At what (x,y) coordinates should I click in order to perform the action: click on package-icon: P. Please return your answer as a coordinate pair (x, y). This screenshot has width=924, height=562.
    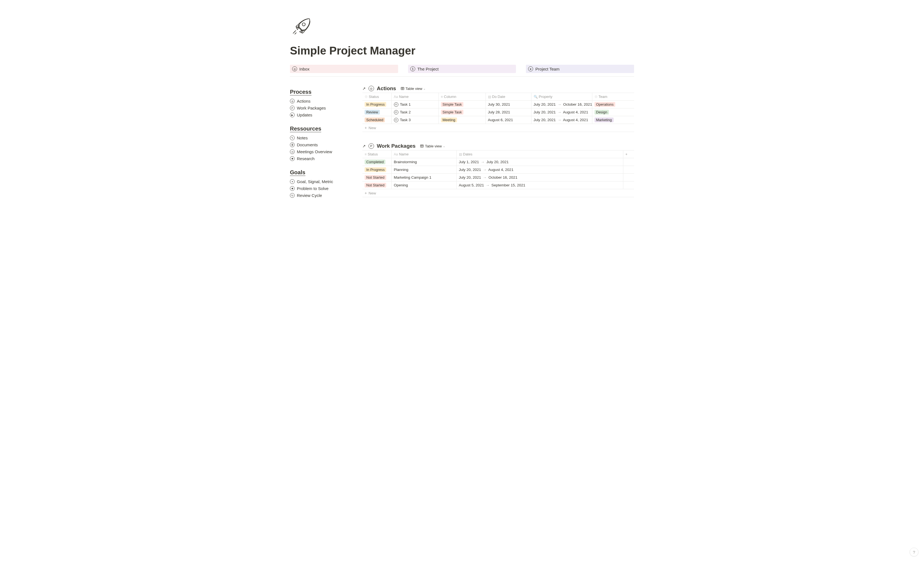
    Looking at the image, I should click on (371, 146).